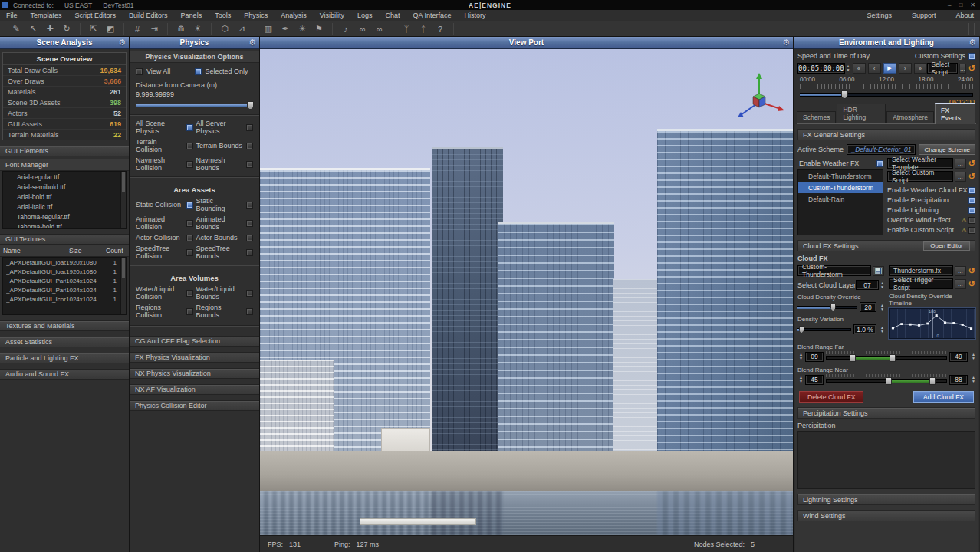  Describe the element at coordinates (380, 29) in the screenshot. I see `chain-icon: ∞` at that location.